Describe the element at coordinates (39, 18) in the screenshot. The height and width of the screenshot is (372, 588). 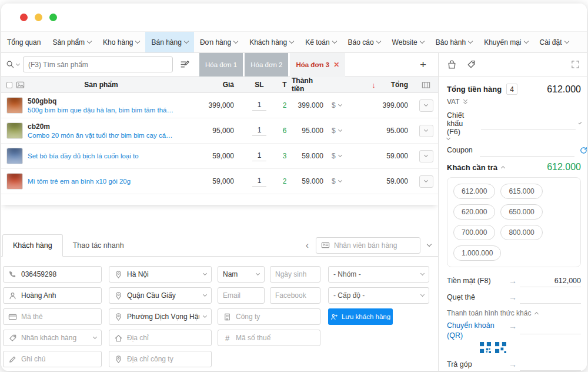
I see `minimize-window-button` at that location.